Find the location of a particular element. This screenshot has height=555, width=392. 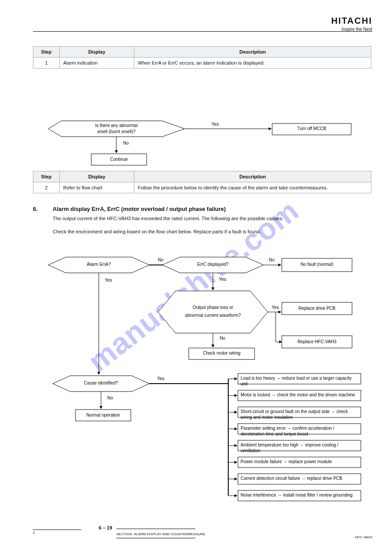

flow2-d3-down: No is located at coordinates (223, 338).